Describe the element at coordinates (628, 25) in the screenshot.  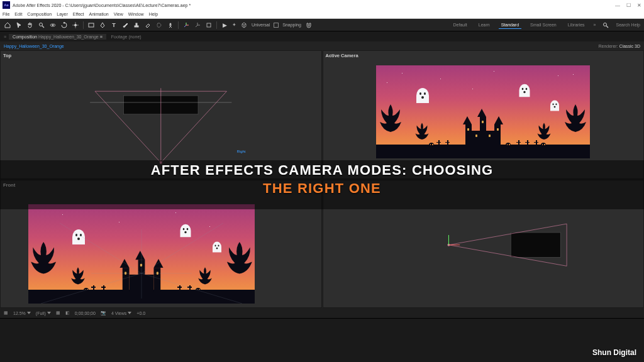
I see `search-help-label: Search Help` at that location.